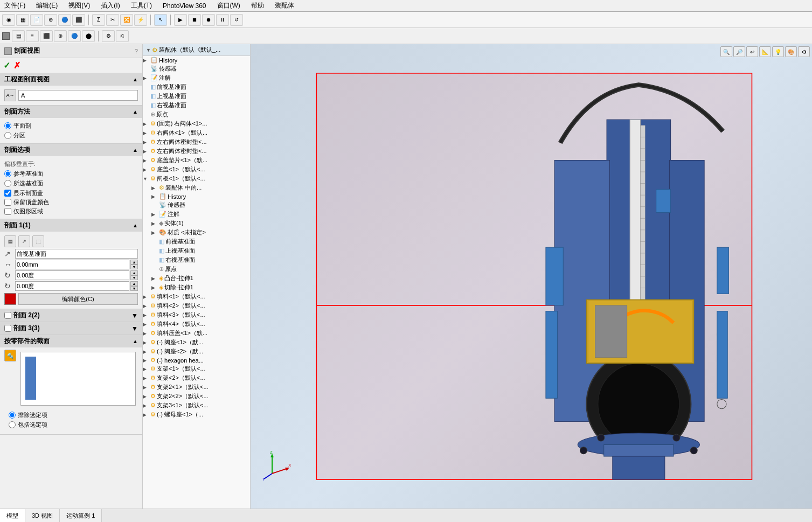  What do you see at coordinates (141, 5) in the screenshot?
I see `menu-tools: 工具(T)` at bounding box center [141, 5].